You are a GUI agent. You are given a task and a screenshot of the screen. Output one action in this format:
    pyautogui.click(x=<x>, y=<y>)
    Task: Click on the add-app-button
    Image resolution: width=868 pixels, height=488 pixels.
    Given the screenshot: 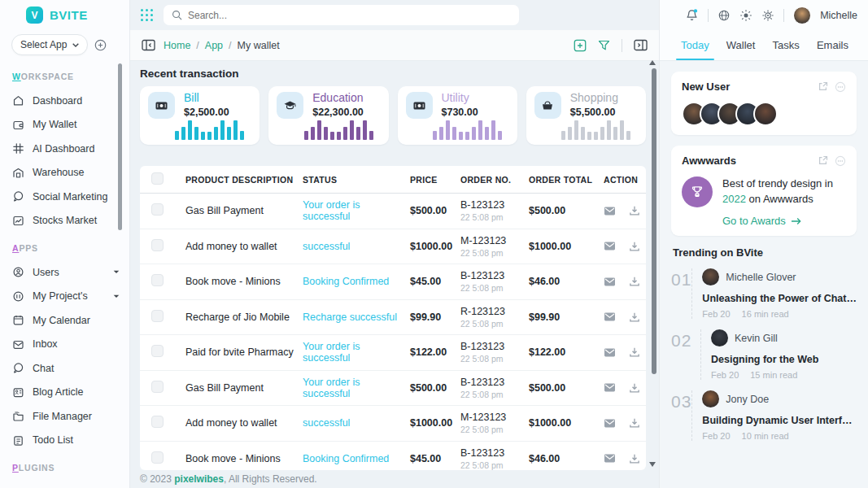 What is the action you would take?
    pyautogui.click(x=101, y=46)
    